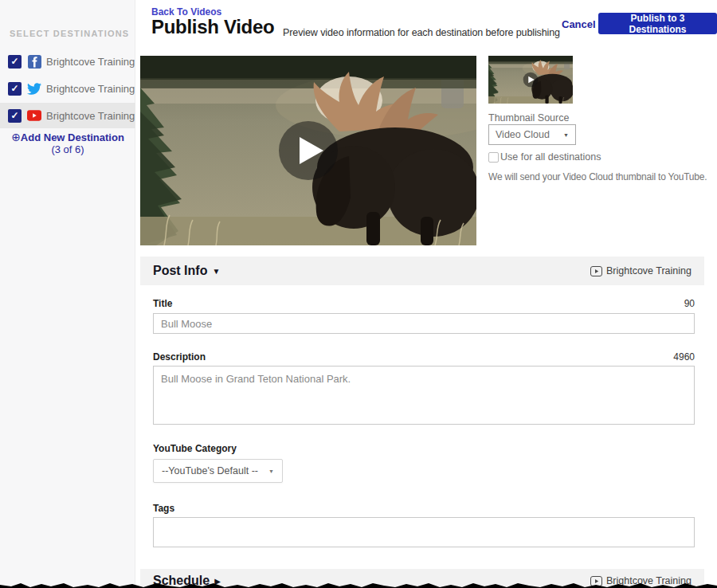 The height and width of the screenshot is (588, 717). What do you see at coordinates (422, 271) in the screenshot?
I see `post-info-section-header: Post Info ▼ Brightcove Training` at bounding box center [422, 271].